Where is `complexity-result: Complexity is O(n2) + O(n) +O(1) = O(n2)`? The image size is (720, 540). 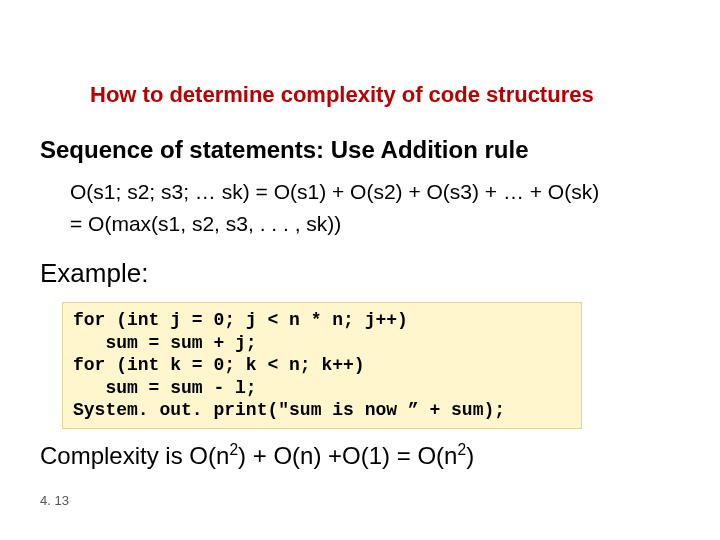 complexity-result: Complexity is O(n2) + O(n) +O(1) = O(n2) is located at coordinates (360, 456).